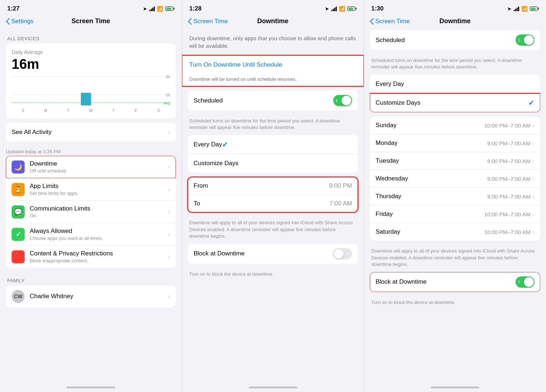 This screenshot has height=392, width=546. What do you see at coordinates (91, 212) in the screenshot?
I see `communication-limits-item: 💬 Communication Limits On ›` at bounding box center [91, 212].